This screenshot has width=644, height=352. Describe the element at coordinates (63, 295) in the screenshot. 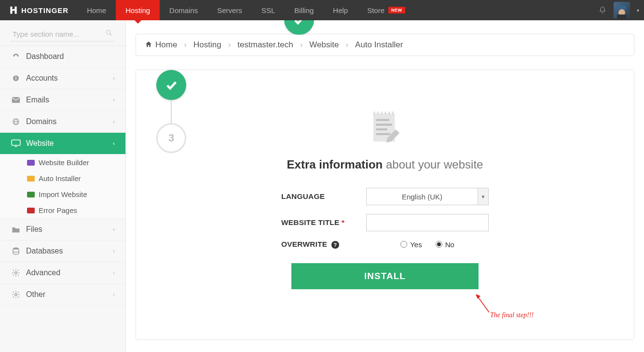

I see `sidebar-item-other: Other ‹` at that location.